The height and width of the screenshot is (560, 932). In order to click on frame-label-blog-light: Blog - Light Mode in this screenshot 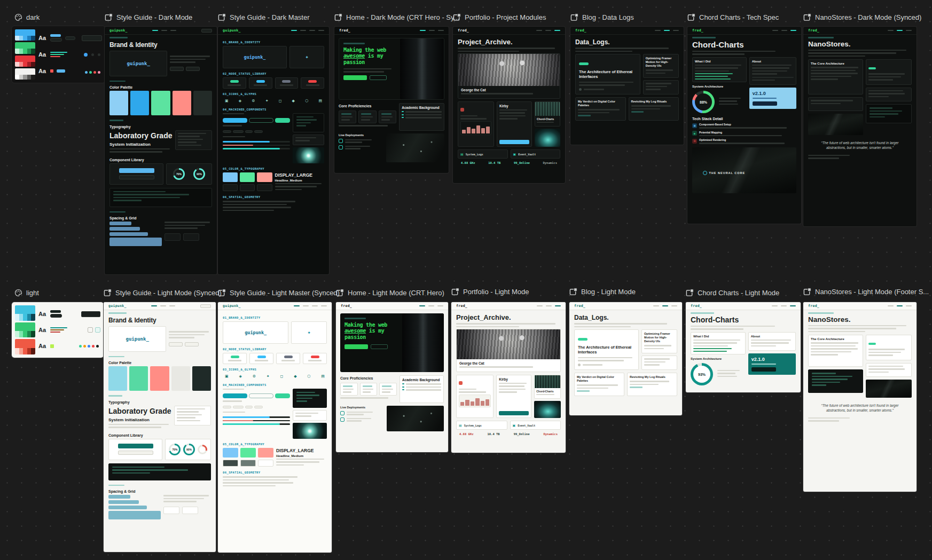, I will do `click(602, 291)`.